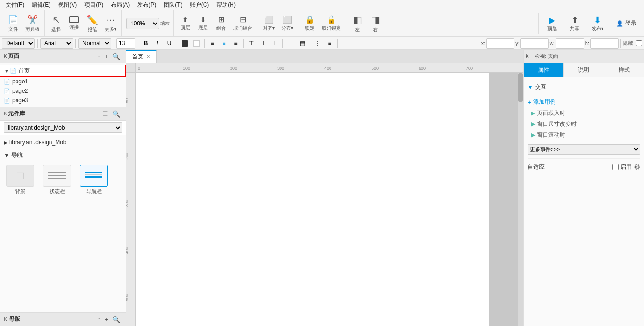 This screenshot has width=644, height=326. What do you see at coordinates (41, 5) in the screenshot?
I see `menu-edit: 编辑(E)` at bounding box center [41, 5].